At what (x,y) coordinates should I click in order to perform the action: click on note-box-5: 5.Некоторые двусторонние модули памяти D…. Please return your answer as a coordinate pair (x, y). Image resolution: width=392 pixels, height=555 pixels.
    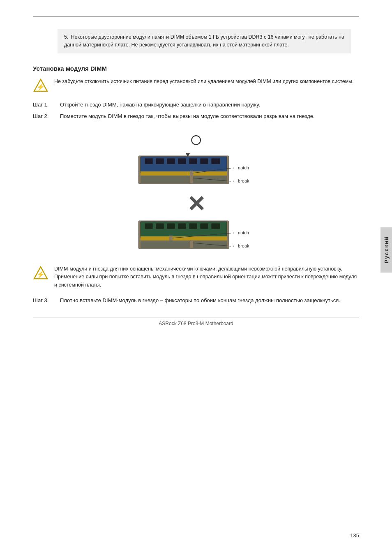
    Looking at the image, I should click on (204, 41).